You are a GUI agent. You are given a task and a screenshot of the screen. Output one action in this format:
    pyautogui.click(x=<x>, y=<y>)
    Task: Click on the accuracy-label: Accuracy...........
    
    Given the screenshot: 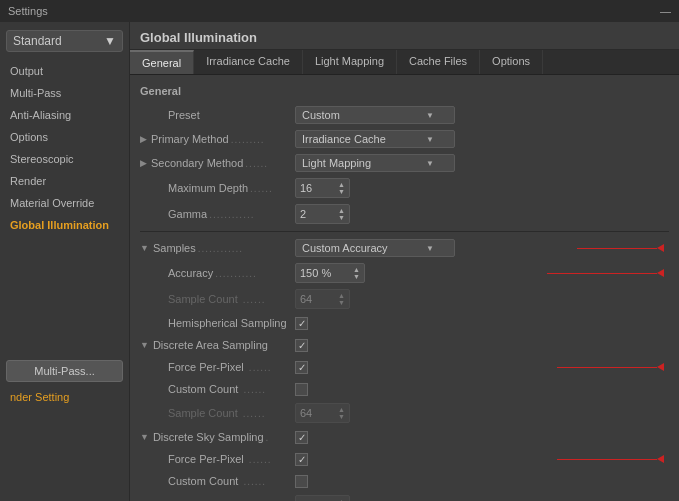 What is the action you would take?
    pyautogui.click(x=218, y=273)
    